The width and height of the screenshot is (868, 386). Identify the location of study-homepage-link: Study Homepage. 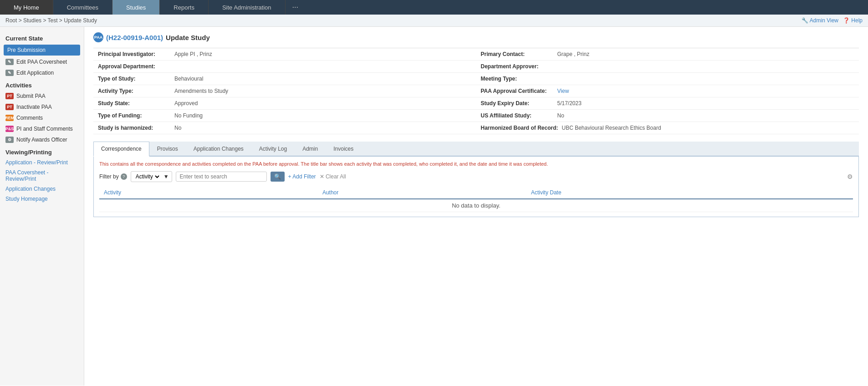
(42, 199).